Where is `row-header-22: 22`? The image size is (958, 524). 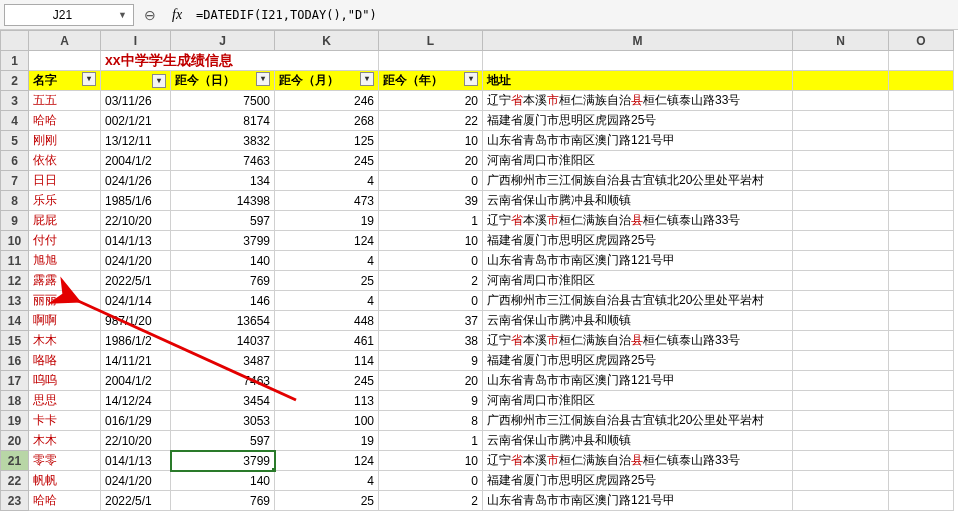
row-header-22: 22 is located at coordinates (15, 481).